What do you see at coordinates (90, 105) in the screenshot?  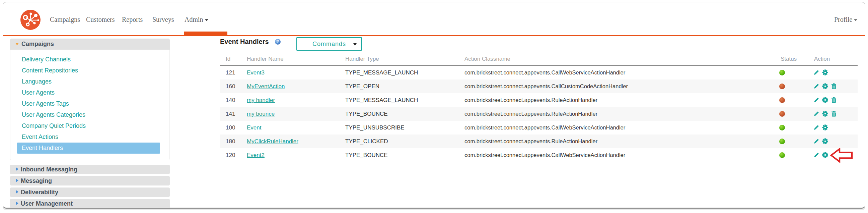 I see `sidebar-campaigns-panel: Delivery Channels Content Repositories L…` at bounding box center [90, 105].